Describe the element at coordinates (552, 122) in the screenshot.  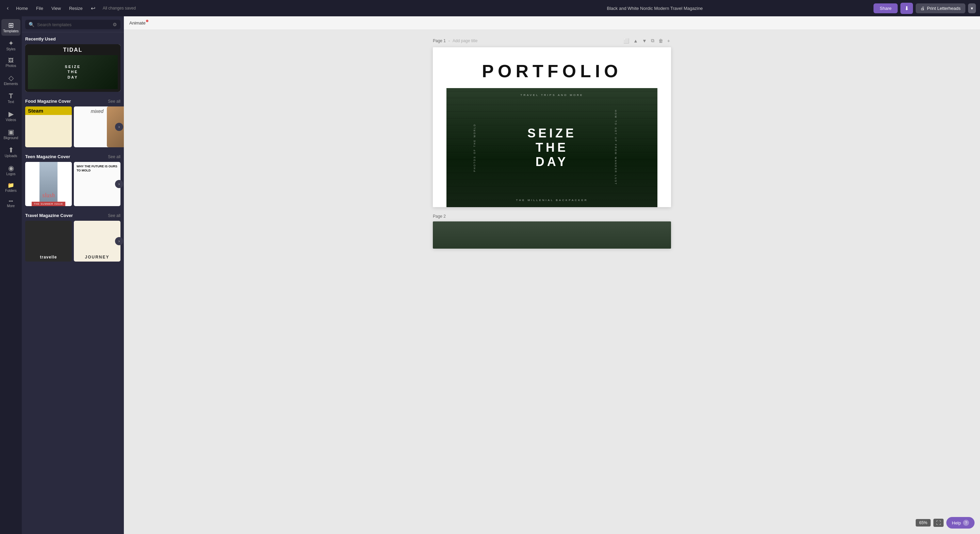
I see `page1-container: Page 1 - Add page title ⬜ ▲ ▼ ⧉ 🗑 +` at that location.